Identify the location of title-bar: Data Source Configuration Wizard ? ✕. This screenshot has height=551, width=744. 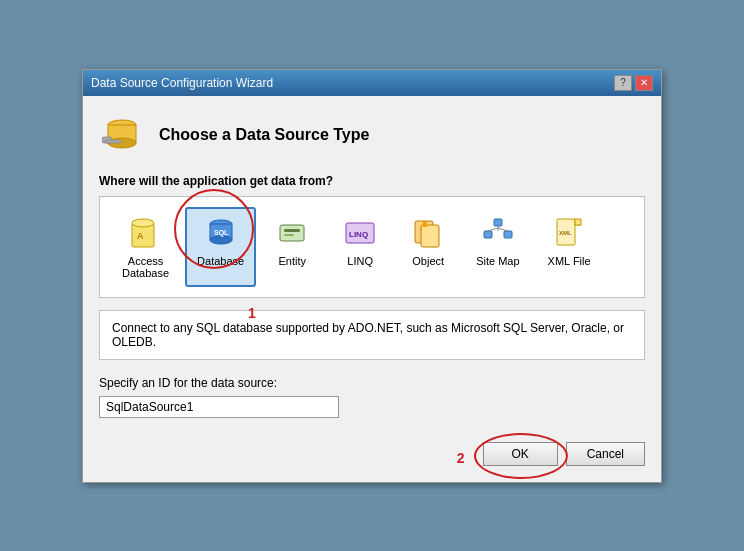
(372, 83).